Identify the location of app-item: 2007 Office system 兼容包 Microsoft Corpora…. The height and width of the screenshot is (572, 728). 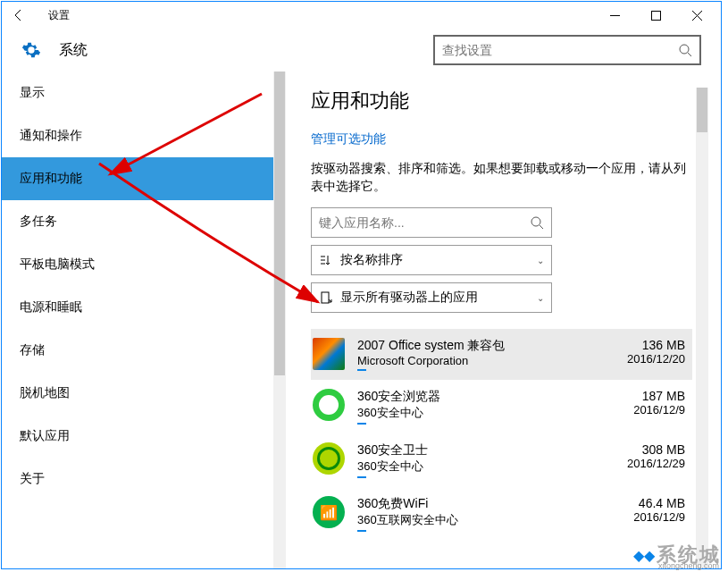
(502, 354).